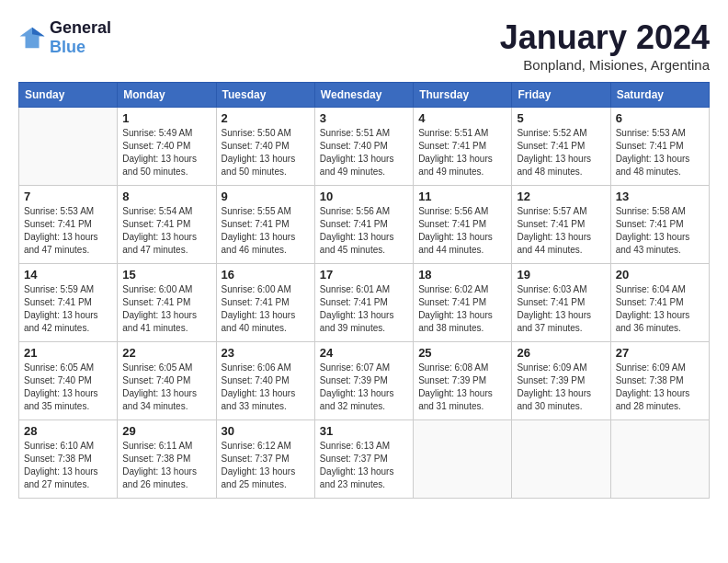 The width and height of the screenshot is (728, 563). Describe the element at coordinates (364, 431) in the screenshot. I see `day-number: 31` at that location.